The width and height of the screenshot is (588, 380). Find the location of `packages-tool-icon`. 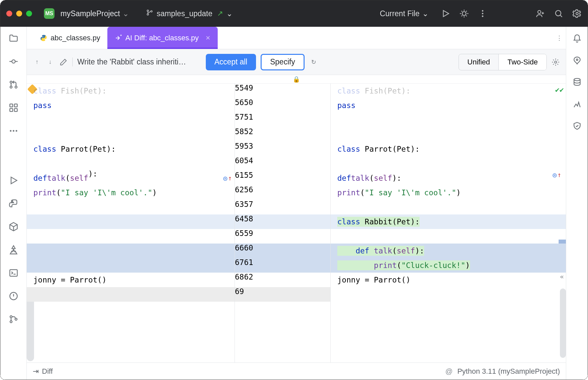

packages-tool-icon is located at coordinates (14, 227).